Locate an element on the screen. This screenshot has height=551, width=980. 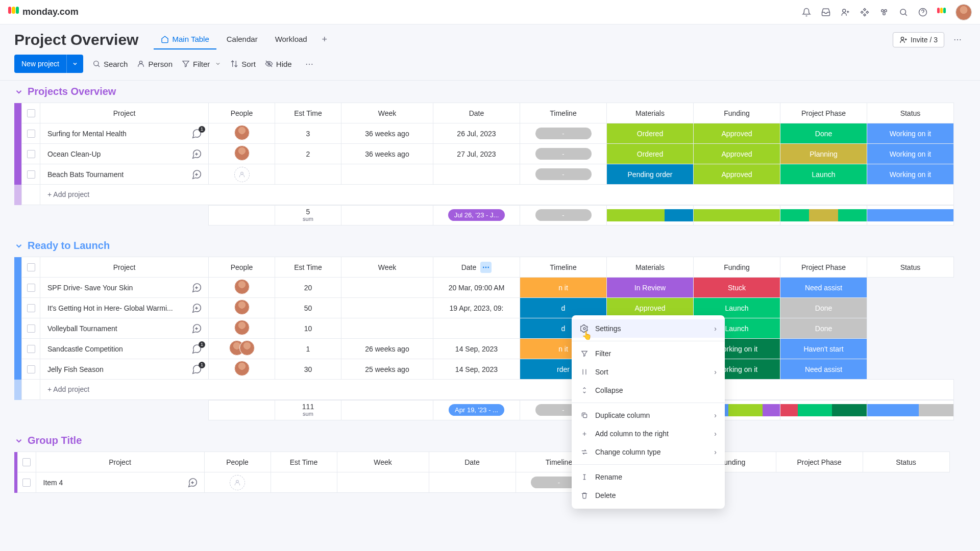
teams-icon is located at coordinates (884, 12).